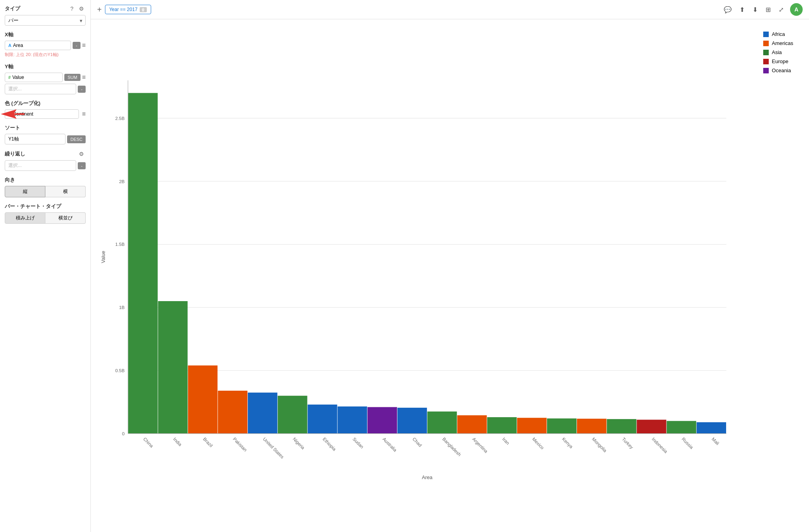  I want to click on comment-button: 💬, so click(728, 9).